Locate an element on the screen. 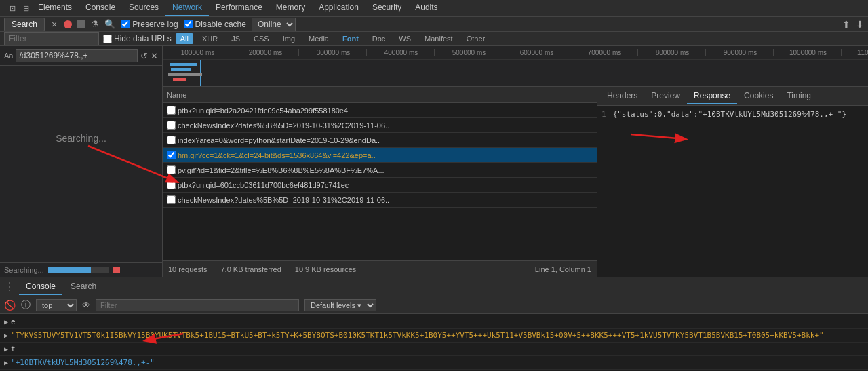 The width and height of the screenshot is (868, 371). table-row: index?area=0&word=python&startDate=2019-… is located at coordinates (380, 140).